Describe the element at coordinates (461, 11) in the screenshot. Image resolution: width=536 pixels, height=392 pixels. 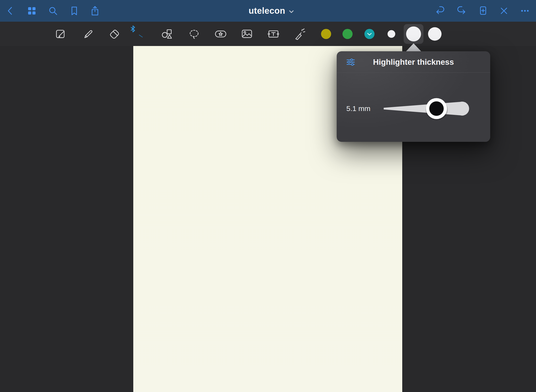
I see `redo-icon` at that location.